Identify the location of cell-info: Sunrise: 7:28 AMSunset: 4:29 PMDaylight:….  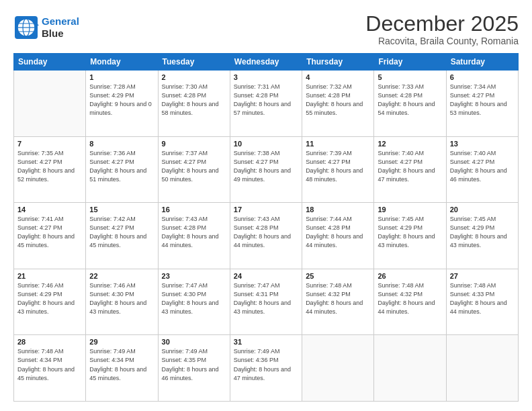
(122, 100).